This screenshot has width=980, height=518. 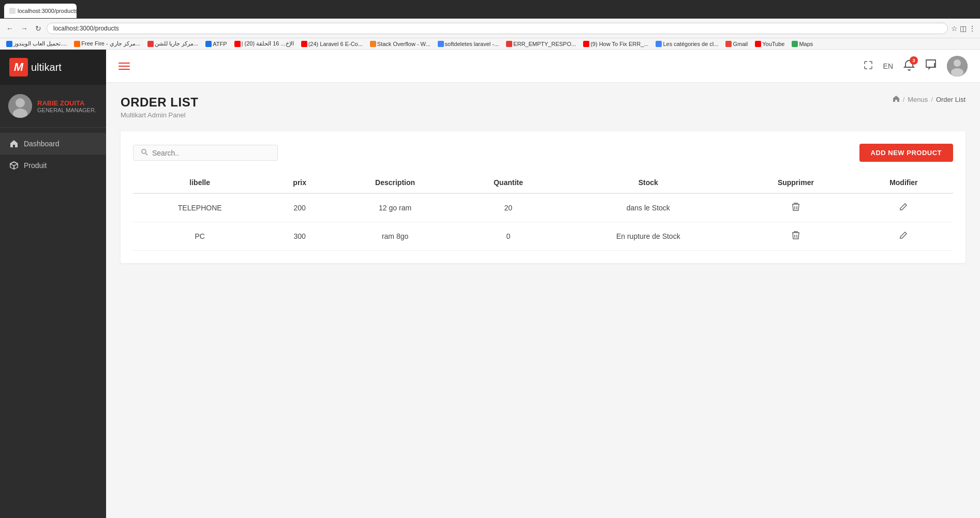 What do you see at coordinates (972, 28) in the screenshot?
I see `menu-icon: ⋮` at bounding box center [972, 28].